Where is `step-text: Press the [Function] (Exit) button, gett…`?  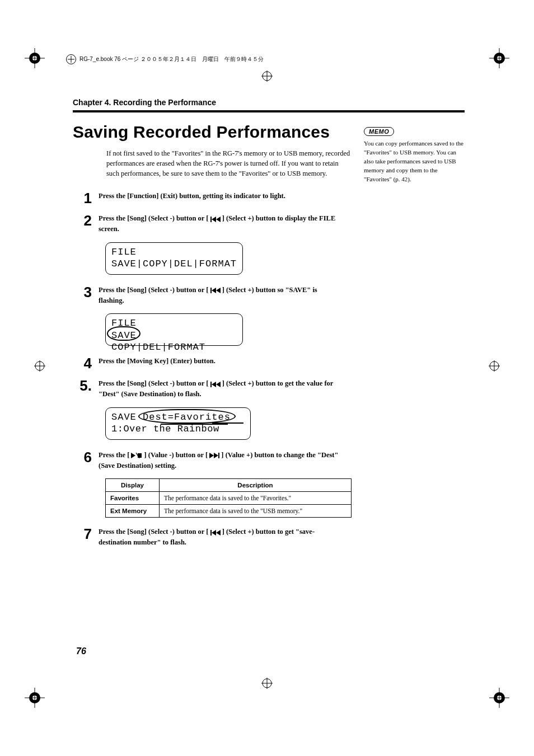 step-text: Press the [Function] (Exit) button, gett… is located at coordinates (219, 196).